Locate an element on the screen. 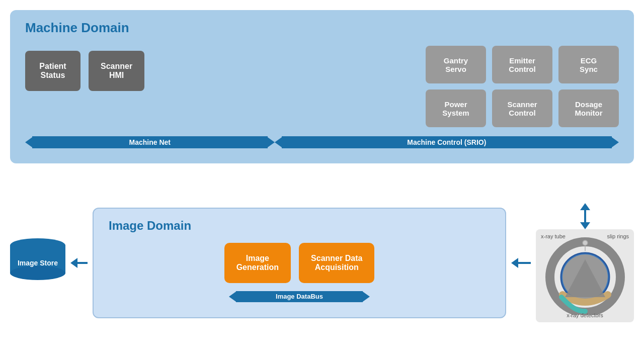 The width and height of the screenshot is (644, 362). image-store-label: Image Store is located at coordinates (38, 263).